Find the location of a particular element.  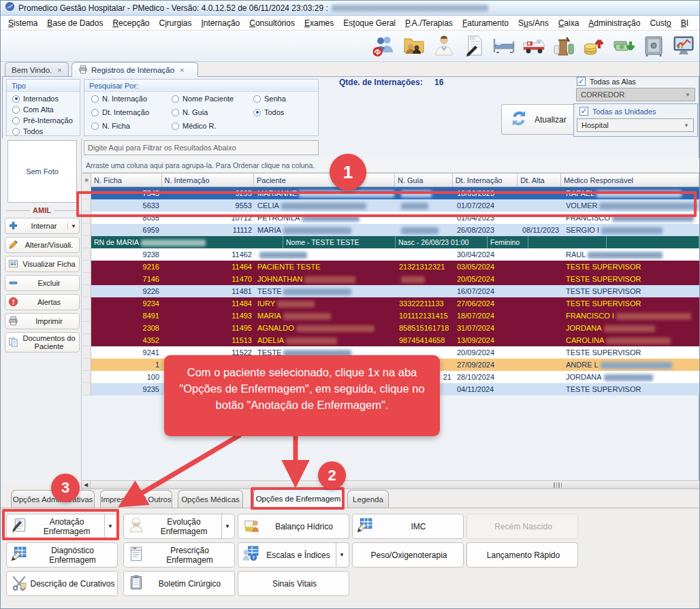

table-row: 1002128/10/2024JORDANA is located at coordinates (391, 377).